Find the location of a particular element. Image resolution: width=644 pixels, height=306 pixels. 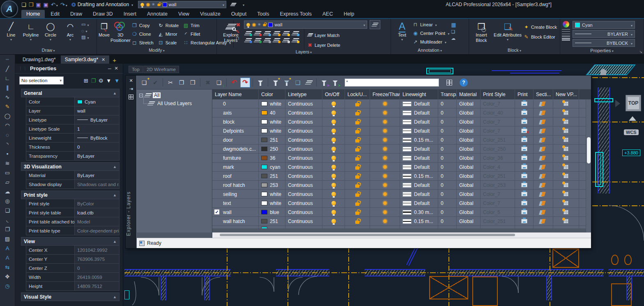

layers-panel-label: Layers is located at coordinates (304, 52).